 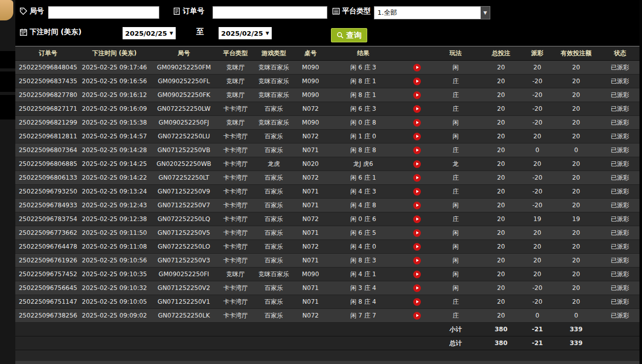 I want to click on order-no-cell: 250225096812811, so click(x=48, y=137).